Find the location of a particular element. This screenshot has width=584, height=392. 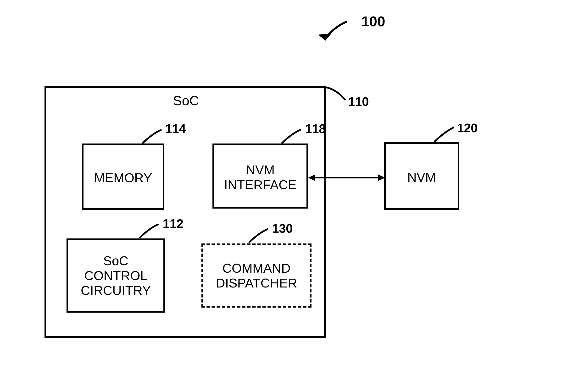

nvm-connector-arrow-left is located at coordinates (312, 178).